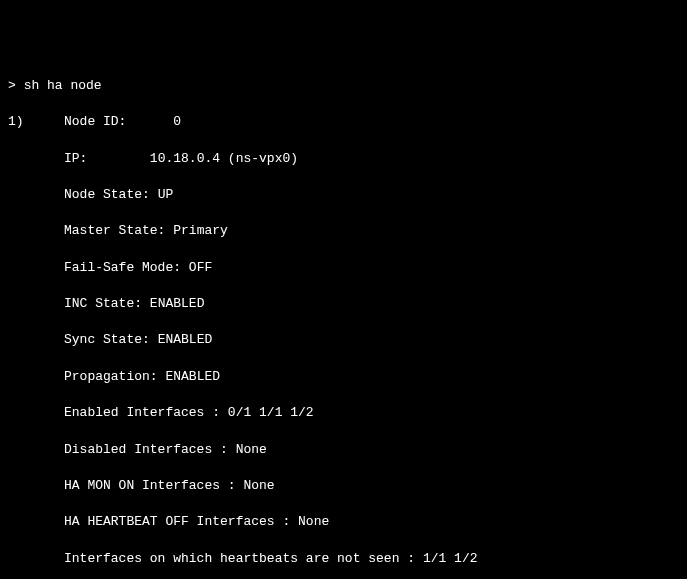 The width and height of the screenshot is (687, 579). Describe the element at coordinates (200, 268) in the screenshot. I see `value-failsafe: OFF` at that location.